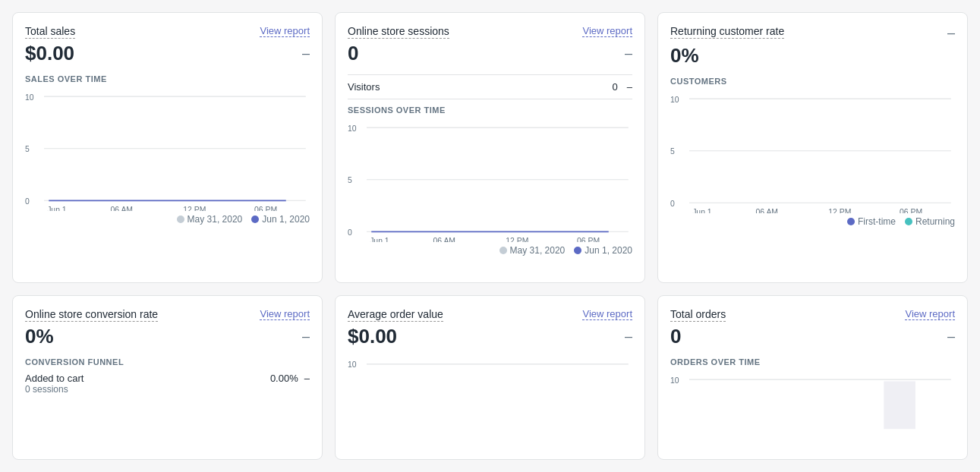 The image size is (980, 472). I want to click on total-sales-legend: May 31, 2020 Jun 1, 2020, so click(167, 219).